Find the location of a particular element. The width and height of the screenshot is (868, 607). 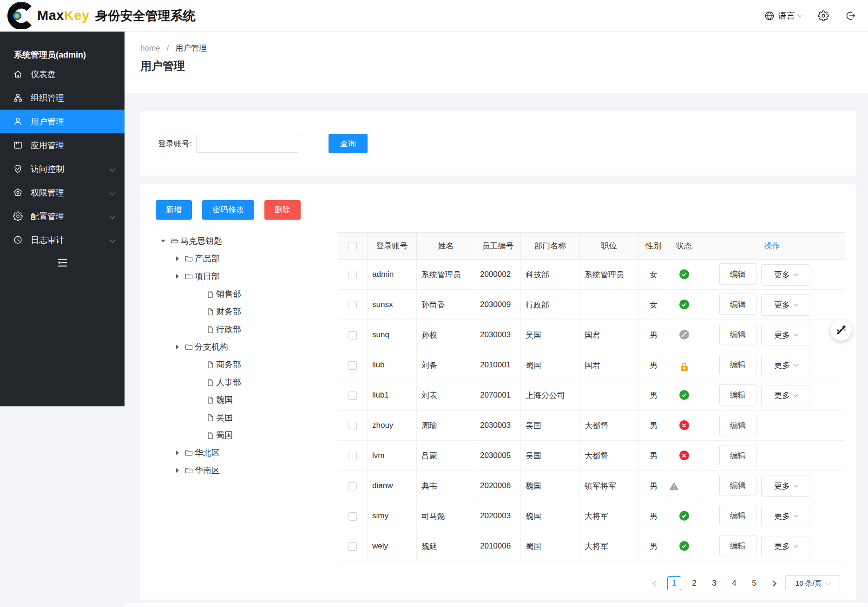

cell-status is located at coordinates (684, 486).